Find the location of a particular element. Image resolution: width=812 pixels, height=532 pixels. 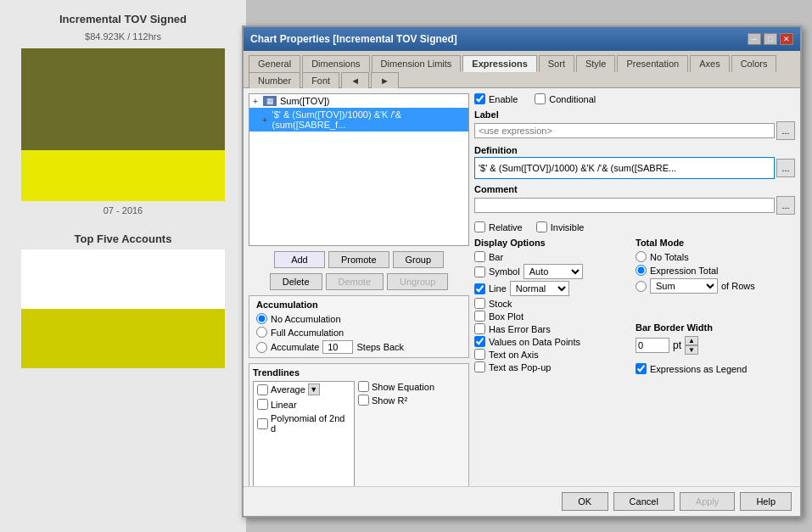

label-dots-button: ... is located at coordinates (786, 131).